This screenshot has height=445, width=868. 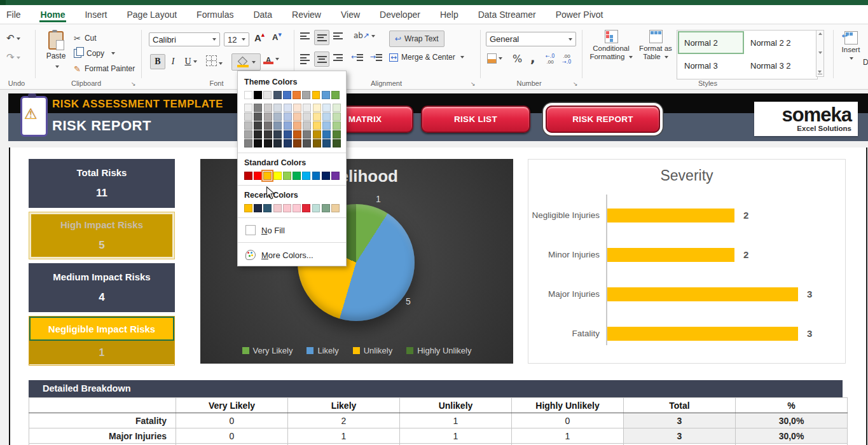 What do you see at coordinates (777, 43) in the screenshot?
I see `cell-style-normal-2-2: Normal 2 2` at bounding box center [777, 43].